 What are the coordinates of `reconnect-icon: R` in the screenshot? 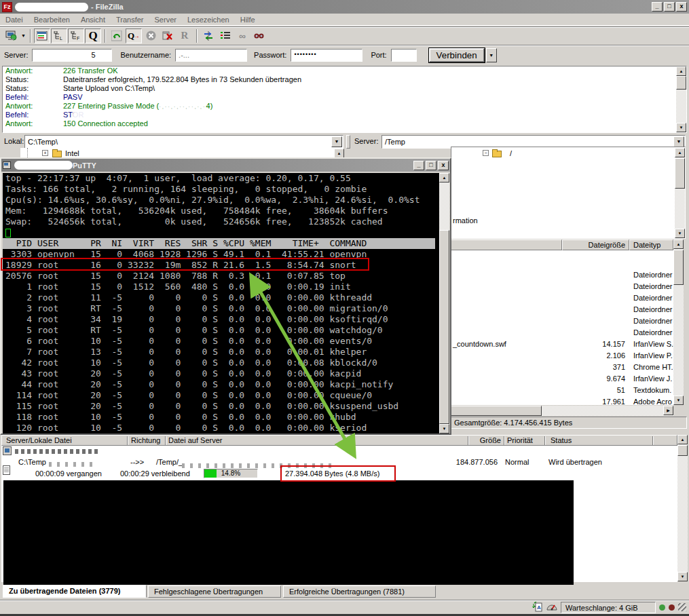 It's located at (185, 36).